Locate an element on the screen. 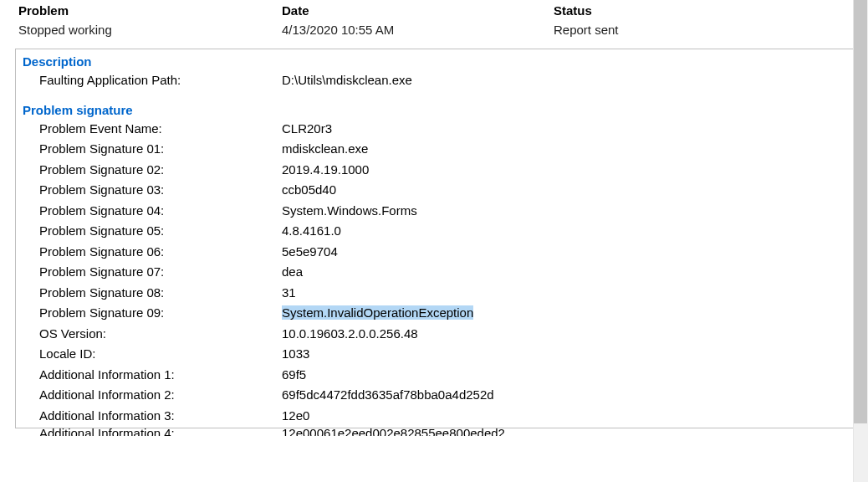  signature-row-cutoff: Additional Information 4: 12e00061e2eed0… is located at coordinates (439, 431).